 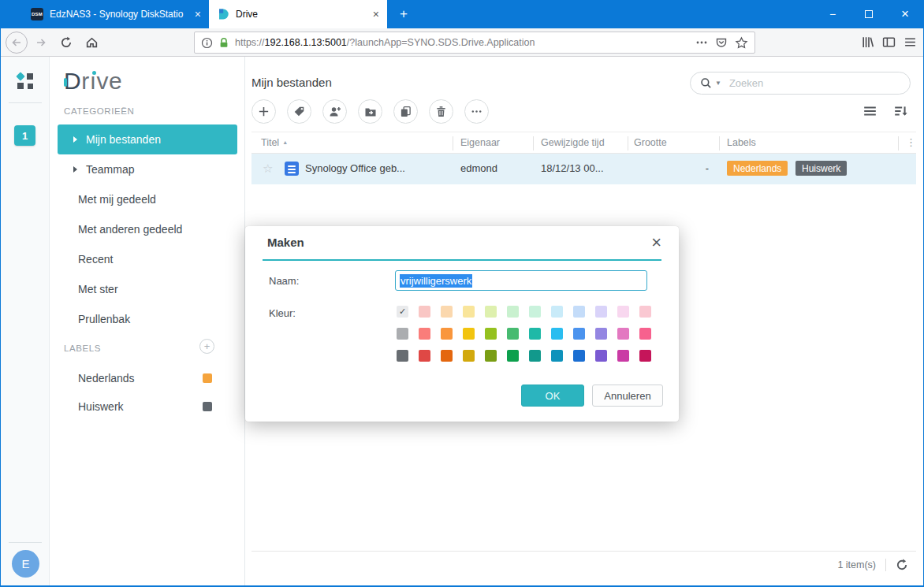 I want to click on bookmark-star-icon, so click(x=741, y=43).